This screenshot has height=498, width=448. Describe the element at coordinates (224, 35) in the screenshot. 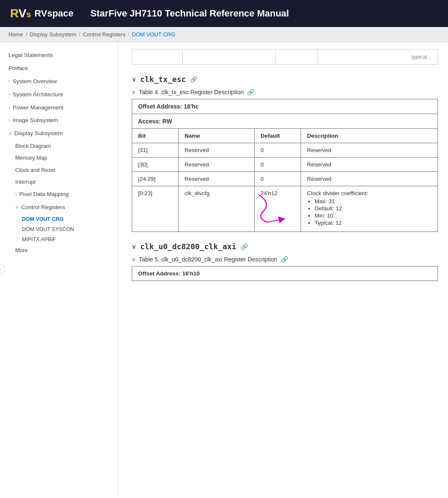

I see `breadcrumb: Home / Display Subsystem / Control Regis…` at that location.